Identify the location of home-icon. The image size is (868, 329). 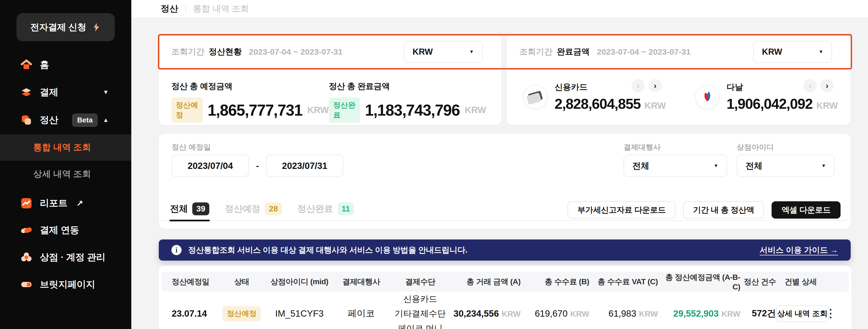
(26, 65).